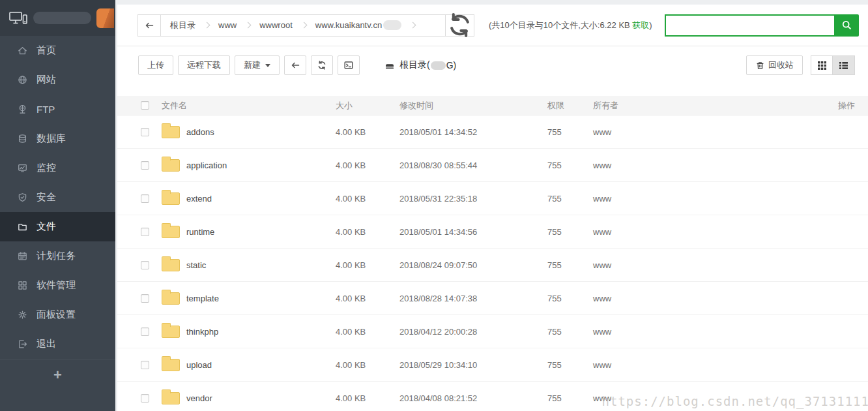 The height and width of the screenshot is (411, 868). I want to click on table-row: extend 4.00 KB 2018/05/31 22:35:18 755 w…, so click(493, 198).